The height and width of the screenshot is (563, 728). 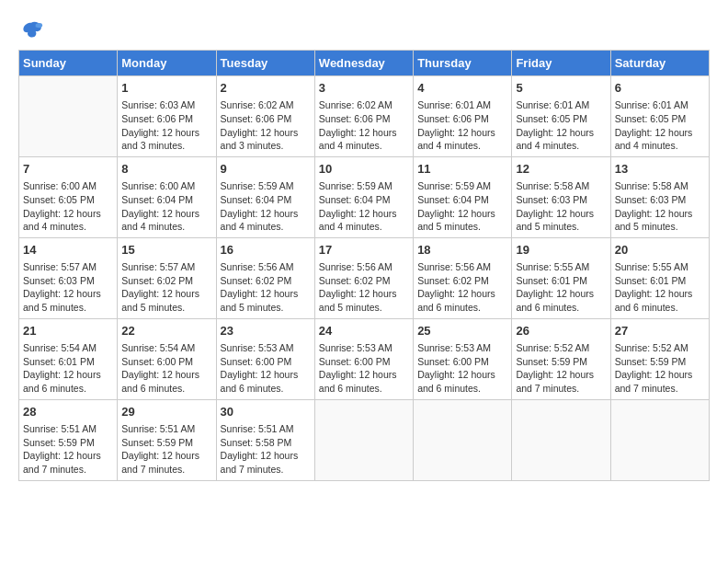 What do you see at coordinates (364, 88) in the screenshot?
I see `day-number: 3` at bounding box center [364, 88].